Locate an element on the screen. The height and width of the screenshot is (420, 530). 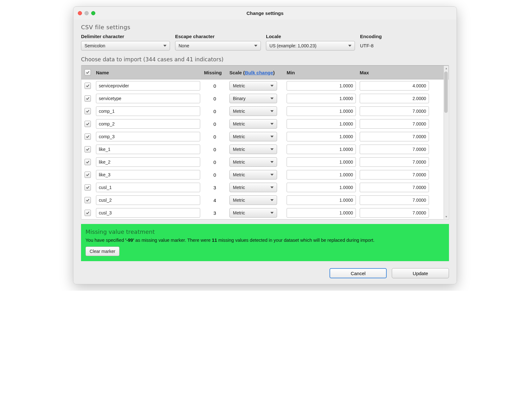
missing-value: 3 is located at coordinates (215, 187).